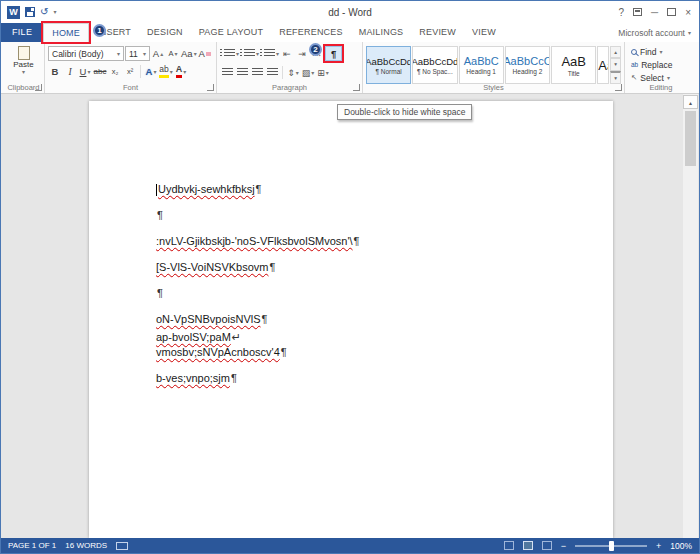 The image size is (700, 554). Describe the element at coordinates (688, 12) in the screenshot. I see `close-icon: ×` at that location.